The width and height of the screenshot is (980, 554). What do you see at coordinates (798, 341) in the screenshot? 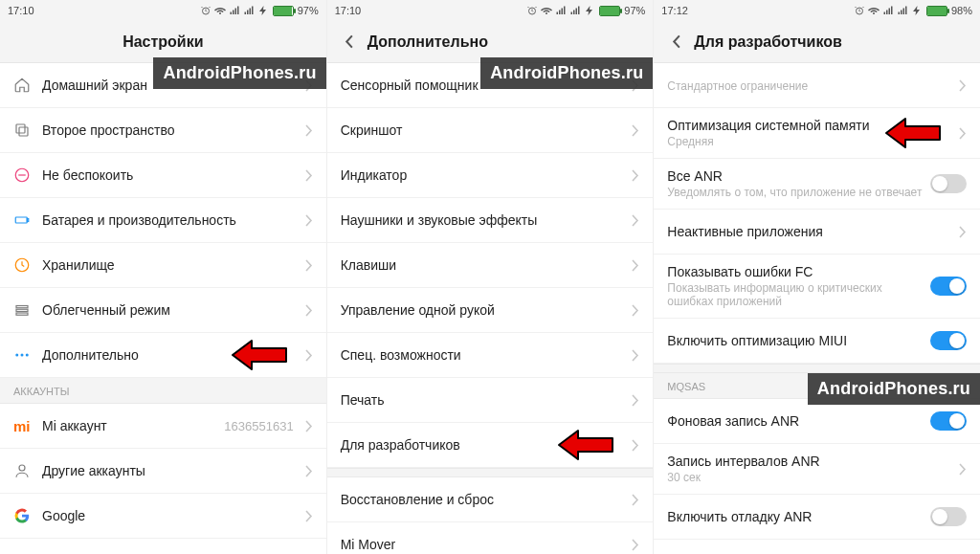
I see `row-label: Включить оптимизацию MIUI` at bounding box center [798, 341].